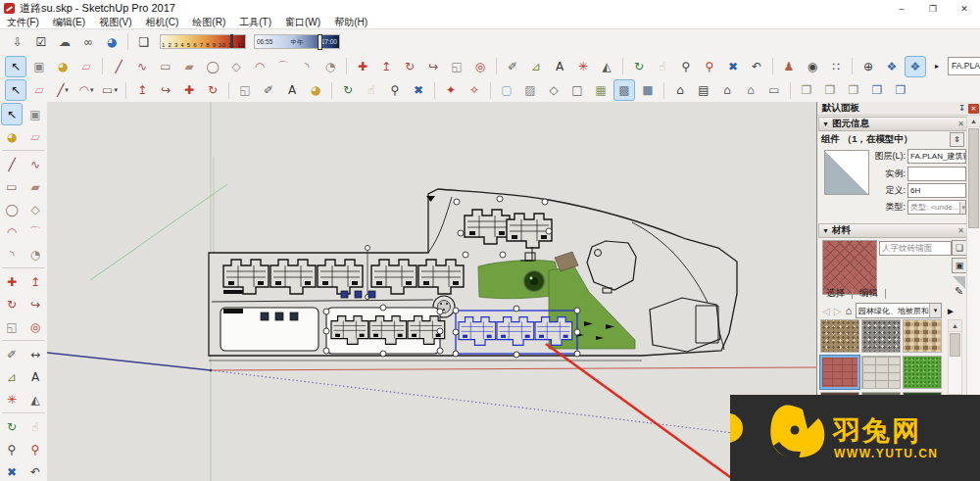 Image resolution: width=980 pixels, height=481 pixels. What do you see at coordinates (319, 42) in the screenshot?
I see `time-slider-thumb` at bounding box center [319, 42].